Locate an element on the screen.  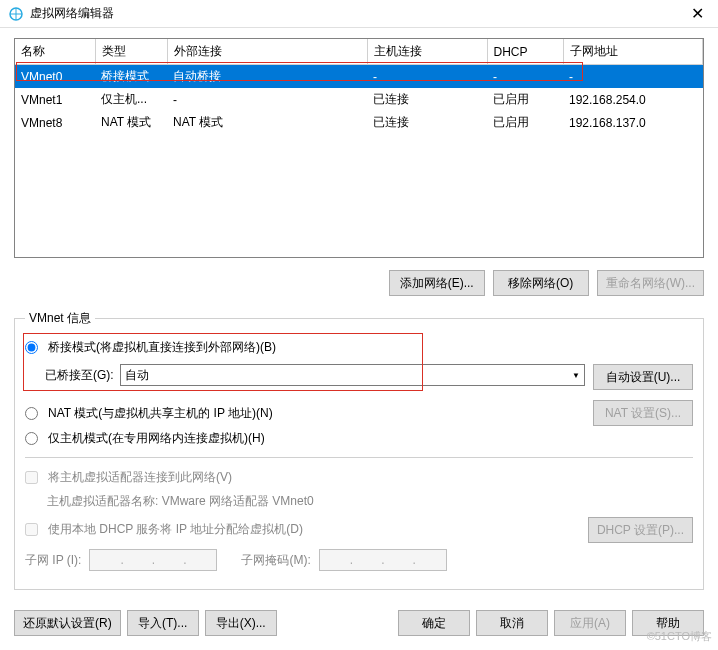
chevron-down-icon: ▼ is located at coordinates (576, 376).